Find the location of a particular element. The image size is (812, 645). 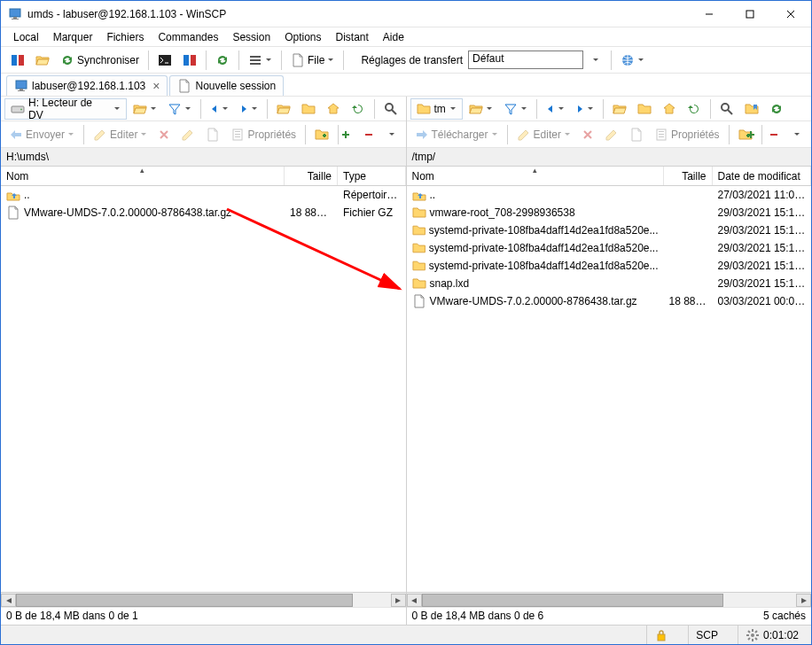

local-refresh is located at coordinates (358, 109).